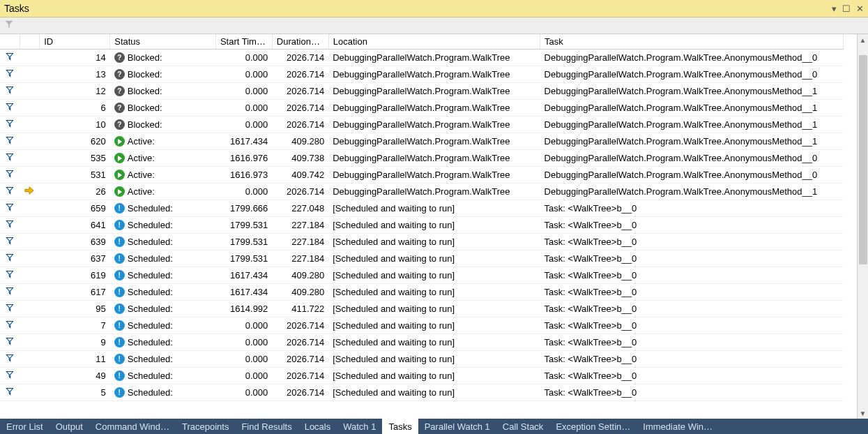 The width and height of the screenshot is (868, 434). What do you see at coordinates (422, 142) in the screenshot?
I see `table-row: 620Active:1617.434409.280DebuggingParall…` at bounding box center [422, 142].